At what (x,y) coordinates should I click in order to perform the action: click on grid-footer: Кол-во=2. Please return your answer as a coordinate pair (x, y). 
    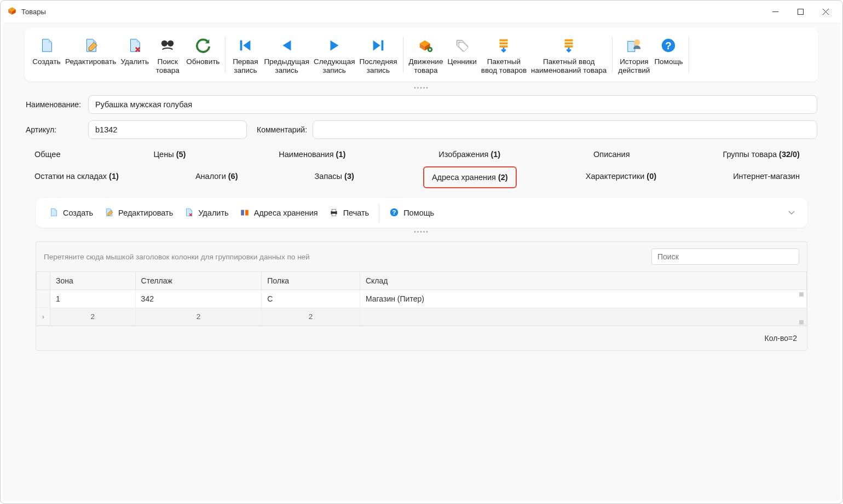
    Looking at the image, I should click on (422, 338).